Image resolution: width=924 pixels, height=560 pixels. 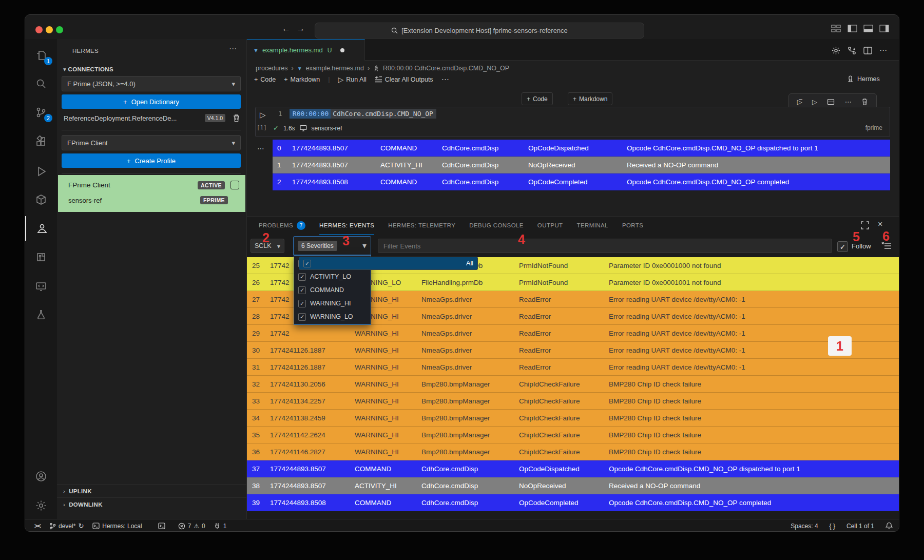 I want to click on sidebar-item-explorer: 1, so click(x=41, y=55).